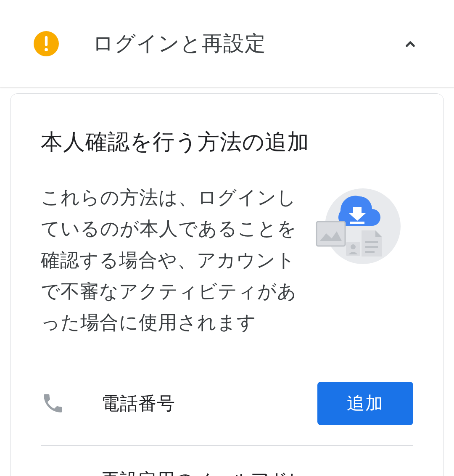  Describe the element at coordinates (363, 228) in the screenshot. I see `verification-illustration` at that location.